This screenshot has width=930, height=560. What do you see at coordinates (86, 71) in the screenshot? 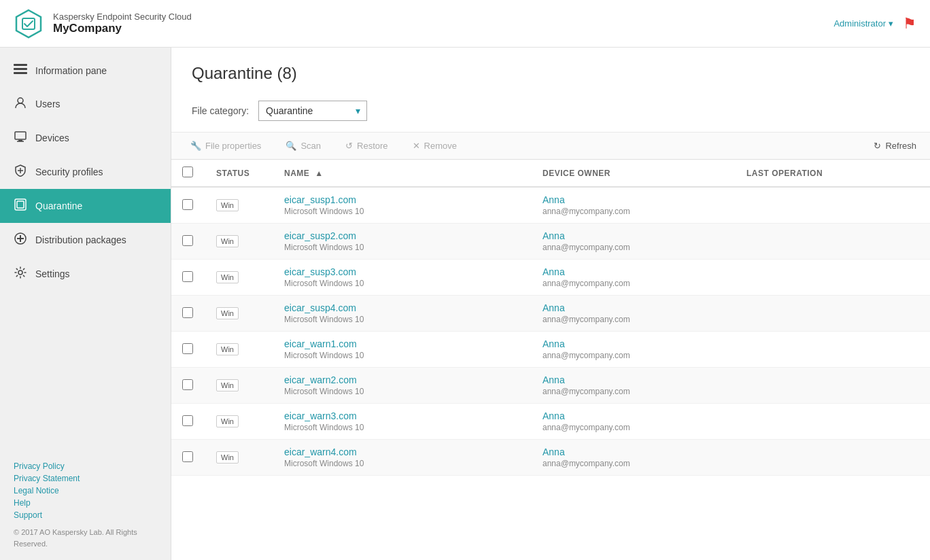
I see `sidebar-item-information-pane: Information pane` at bounding box center [86, 71].